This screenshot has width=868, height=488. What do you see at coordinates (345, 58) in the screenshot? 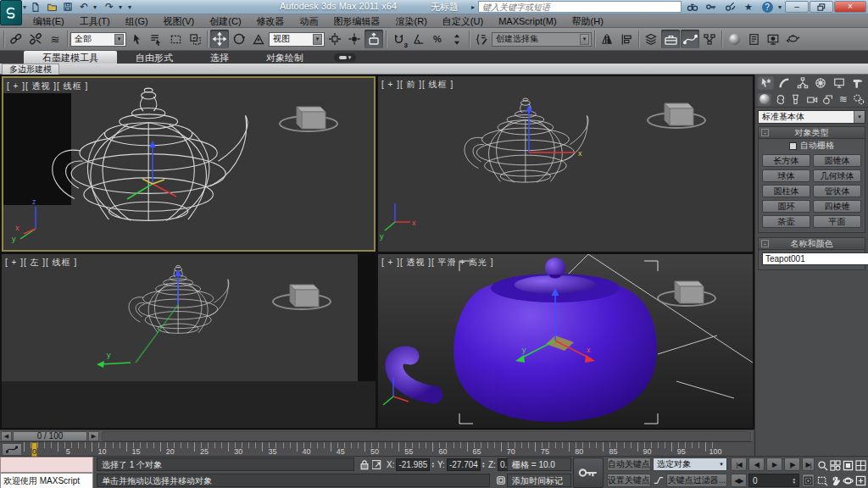
I see `ribbon-minimize-button: ▾` at bounding box center [345, 58].